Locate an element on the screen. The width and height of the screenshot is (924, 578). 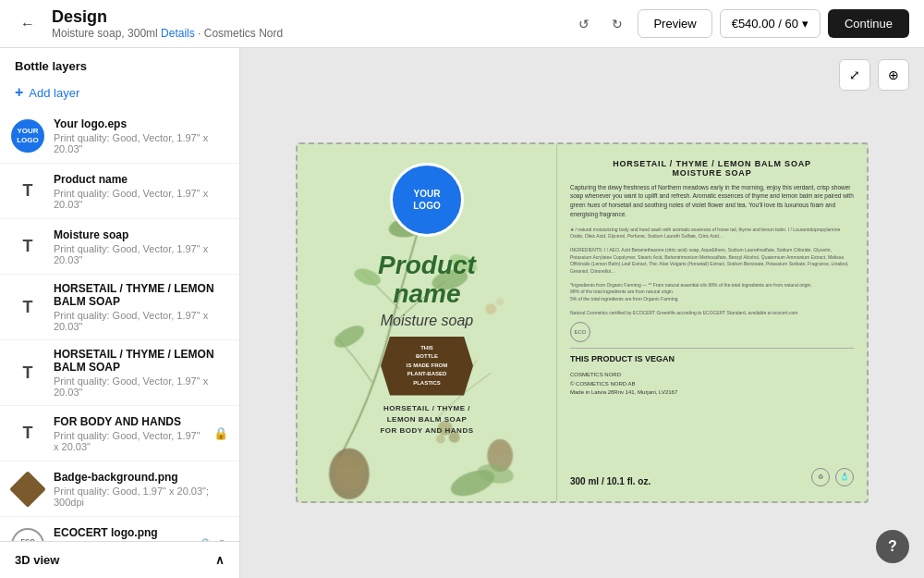
layer-info: FOR BODY AND HANDS Print quality: Good, … is located at coordinates (129, 434).